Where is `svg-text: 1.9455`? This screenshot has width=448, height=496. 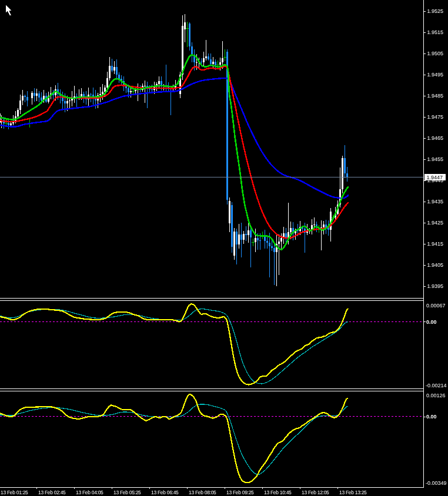
svg-text: 1.9455 is located at coordinates (436, 159).